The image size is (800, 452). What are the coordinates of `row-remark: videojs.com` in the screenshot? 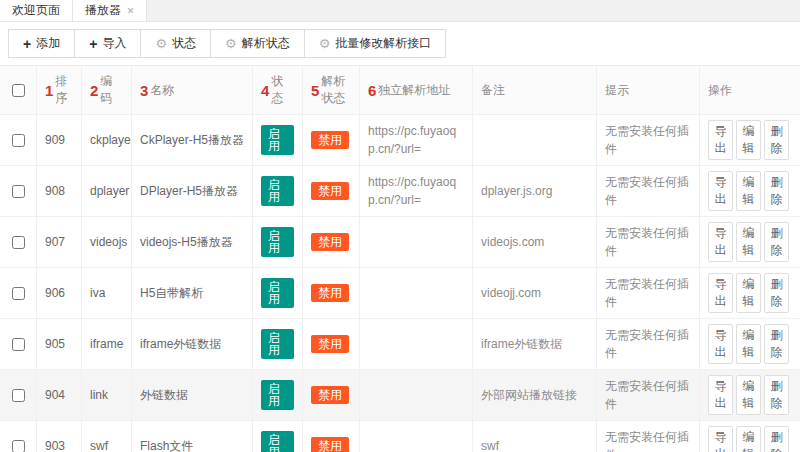 It's located at (535, 242).